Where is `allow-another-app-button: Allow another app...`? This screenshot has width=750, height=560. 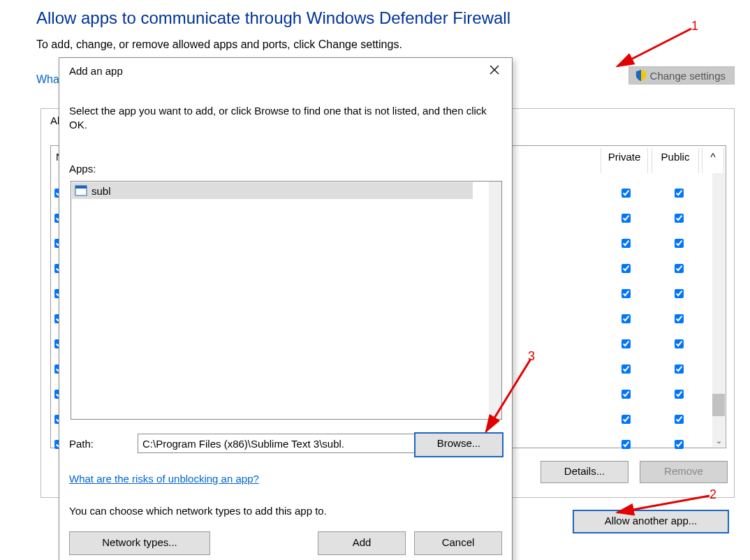 allow-another-app-button: Allow another app... is located at coordinates (651, 522).